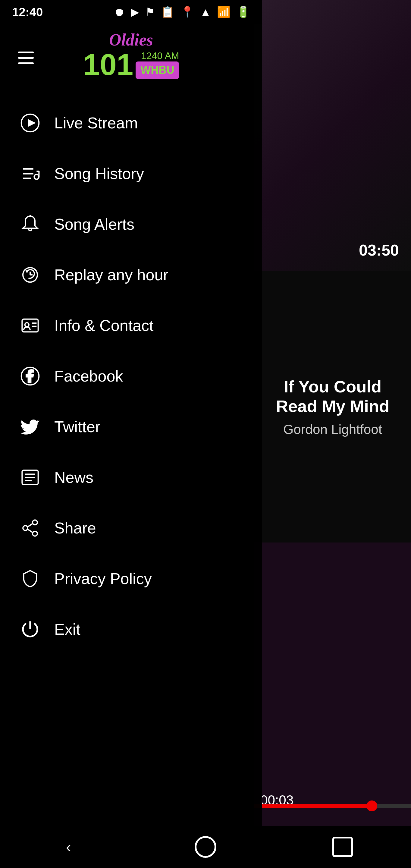 This screenshot has width=411, height=868. I want to click on status-icons: ⏺ ▶ ⚑ 📋 📍 ▲ 📶 🔋, so click(182, 12).